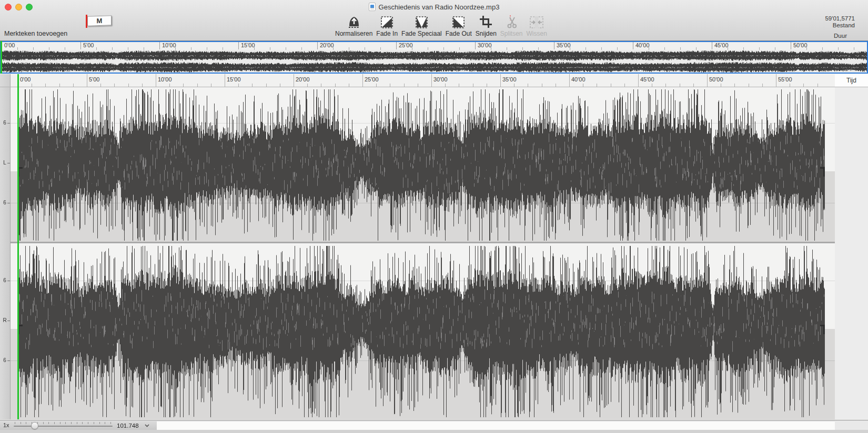  What do you see at coordinates (234, 79) in the screenshot?
I see `ruler-label: 15'00` at bounding box center [234, 79].